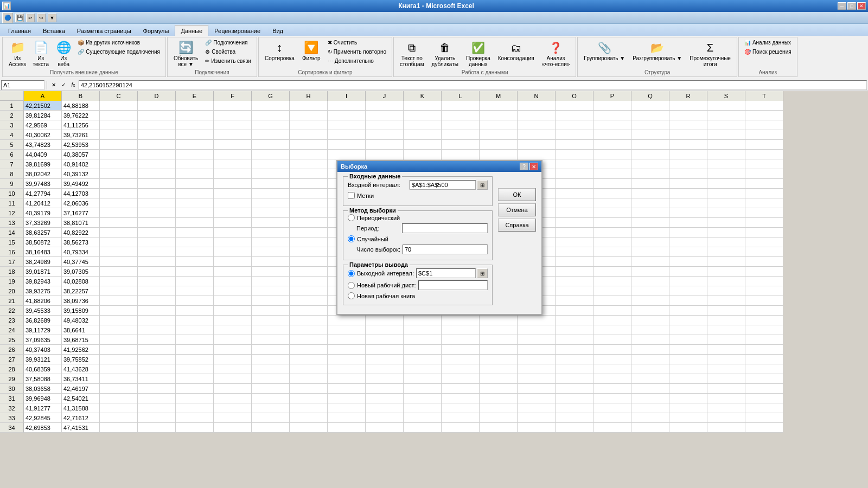 Image resolution: width=868 pixels, height=488 pixels. I want to click on btn-remove-duplicates: 🗑 Удалитьдубликаты, so click(445, 54).